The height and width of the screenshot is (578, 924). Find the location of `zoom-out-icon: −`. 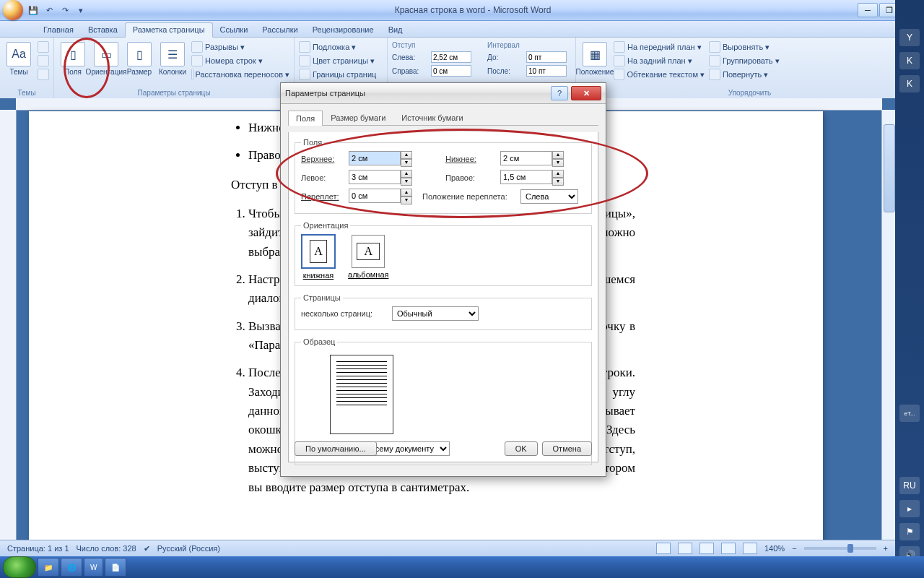

zoom-out-icon: − is located at coordinates (794, 548).